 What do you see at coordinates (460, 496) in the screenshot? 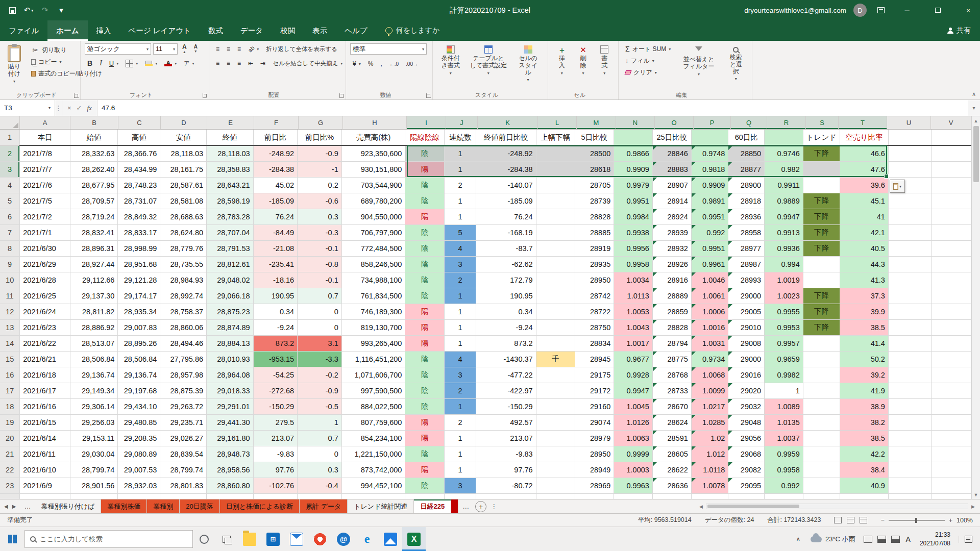
I see `cell-J24` at bounding box center [460, 496].